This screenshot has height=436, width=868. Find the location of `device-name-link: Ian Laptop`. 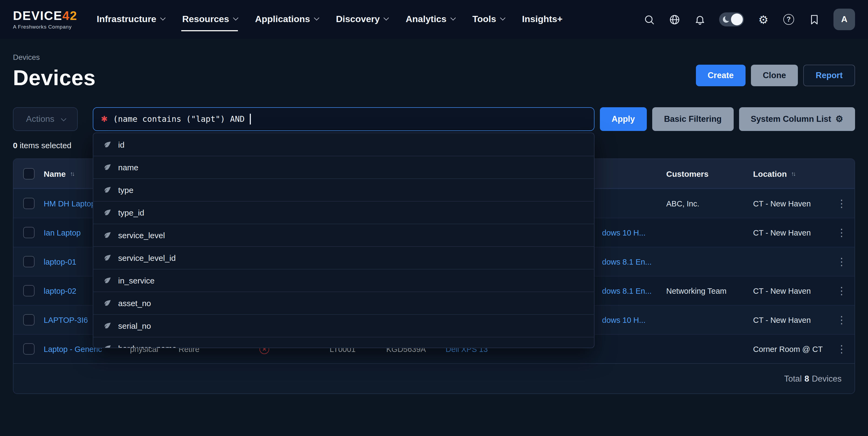

device-name-link: Ian Laptop is located at coordinates (62, 233).